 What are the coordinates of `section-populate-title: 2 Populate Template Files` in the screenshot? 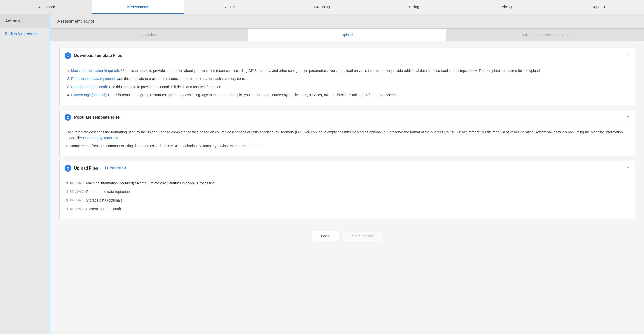 It's located at (92, 117).